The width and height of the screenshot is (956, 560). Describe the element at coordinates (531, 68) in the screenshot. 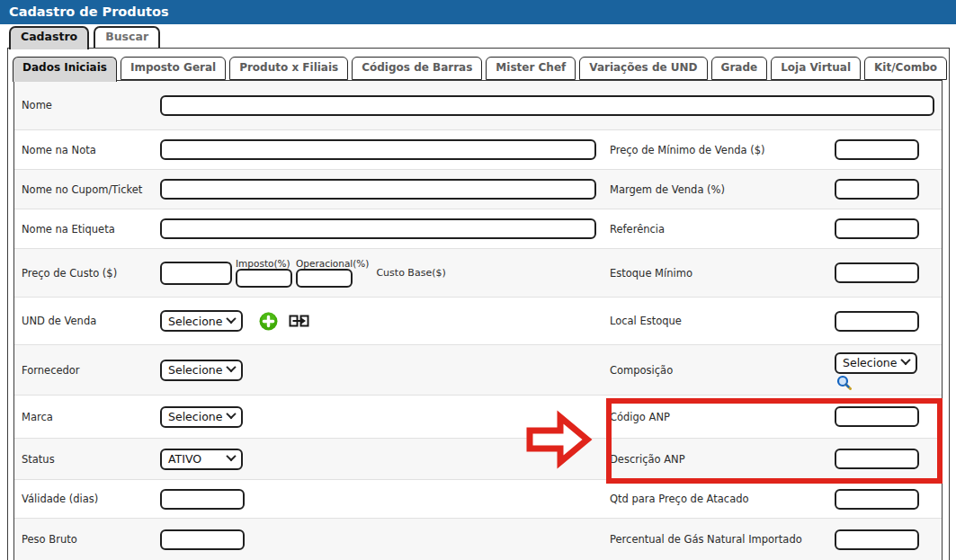

I see `tab-mister-chef: Mister Chef` at that location.